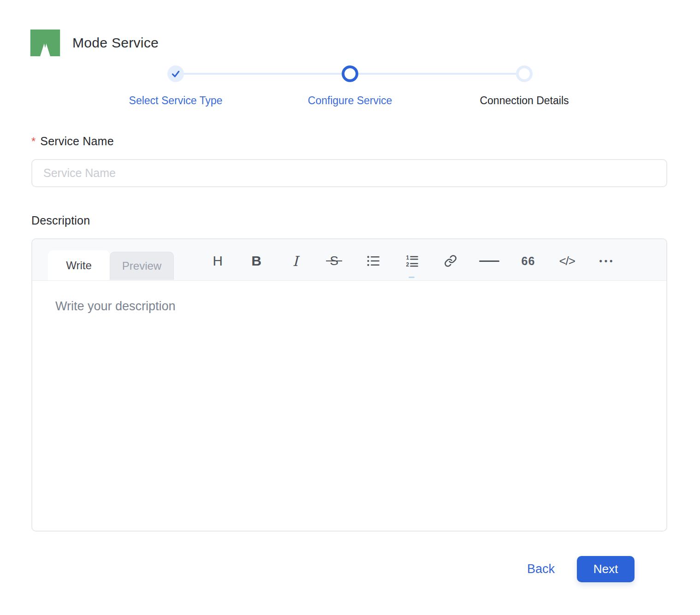 Image resolution: width=700 pixels, height=615 pixels. What do you see at coordinates (79, 266) in the screenshot?
I see `tab-write: Write` at bounding box center [79, 266].